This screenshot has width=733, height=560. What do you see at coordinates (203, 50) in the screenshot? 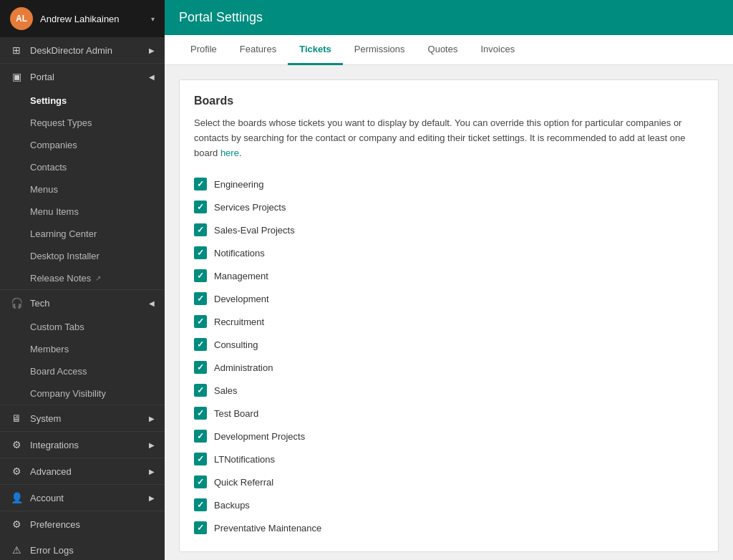
I see `tab-profile: Profile` at bounding box center [203, 50].